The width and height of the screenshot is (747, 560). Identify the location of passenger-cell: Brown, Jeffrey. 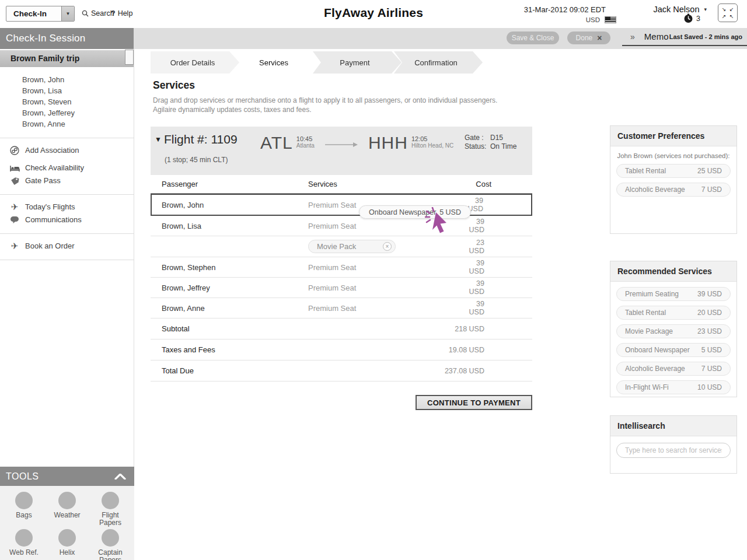
(235, 288).